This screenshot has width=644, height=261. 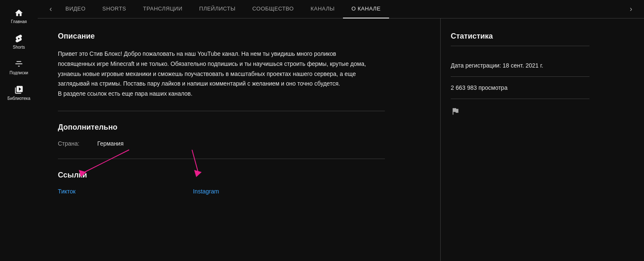 What do you see at coordinates (215, 74) in the screenshot?
I see `description-text: Привет это Стив Блокс! Добро пожаловать …` at bounding box center [215, 74].